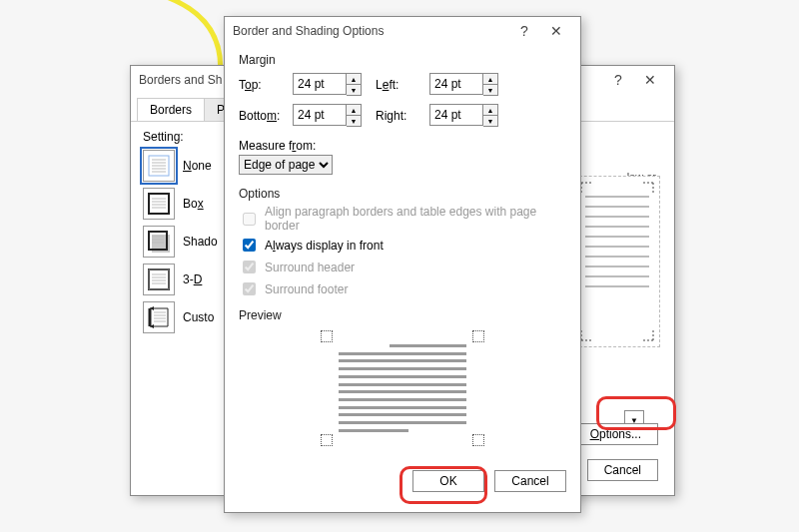 This screenshot has width=799, height=532. I want to click on check-surround-footer: Surround footer, so click(402, 289).